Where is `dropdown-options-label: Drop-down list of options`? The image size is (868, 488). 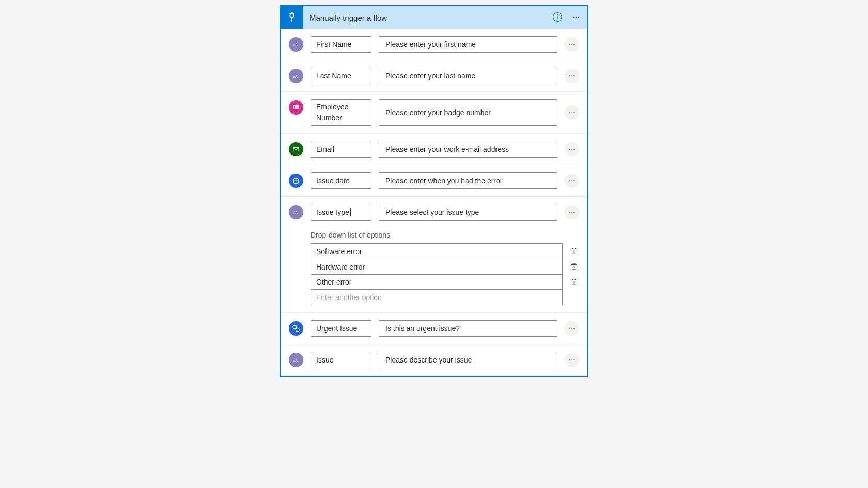 dropdown-options-label: Drop-down list of options is located at coordinates (445, 235).